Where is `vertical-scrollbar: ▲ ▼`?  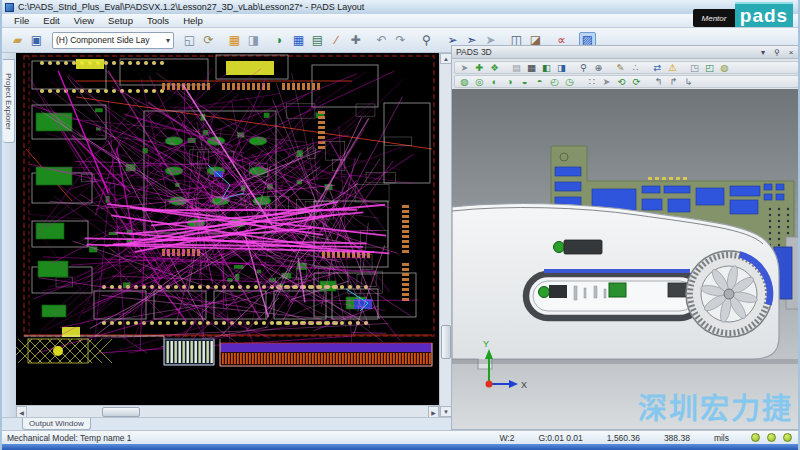
vertical-scrollbar: ▲ ▼ is located at coordinates (445, 235).